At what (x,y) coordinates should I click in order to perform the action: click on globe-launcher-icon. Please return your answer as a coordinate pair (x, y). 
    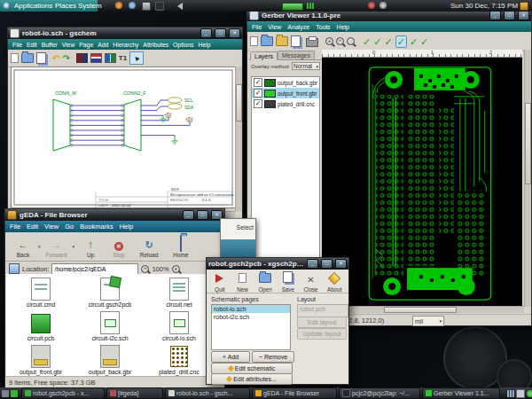
    Looking at the image, I should click on (132, 5).